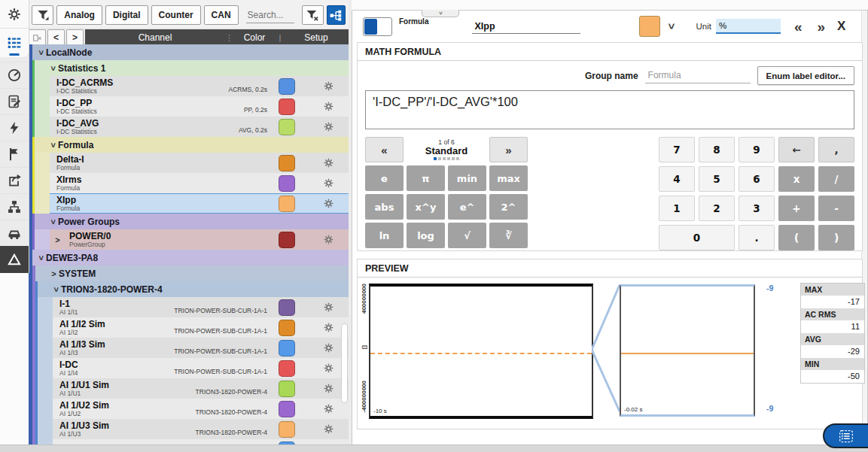  I want to click on numpad-key-+: +, so click(796, 208).